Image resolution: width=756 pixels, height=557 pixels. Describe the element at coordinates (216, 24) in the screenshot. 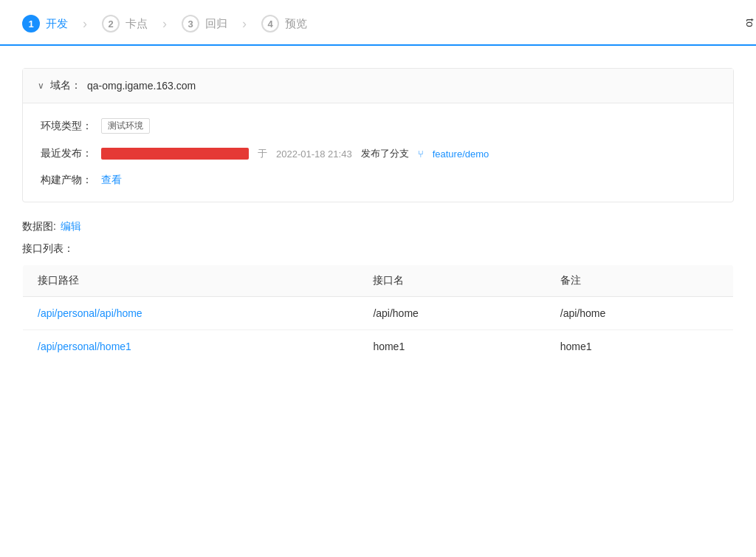

I see `step-label-3: 回归` at that location.